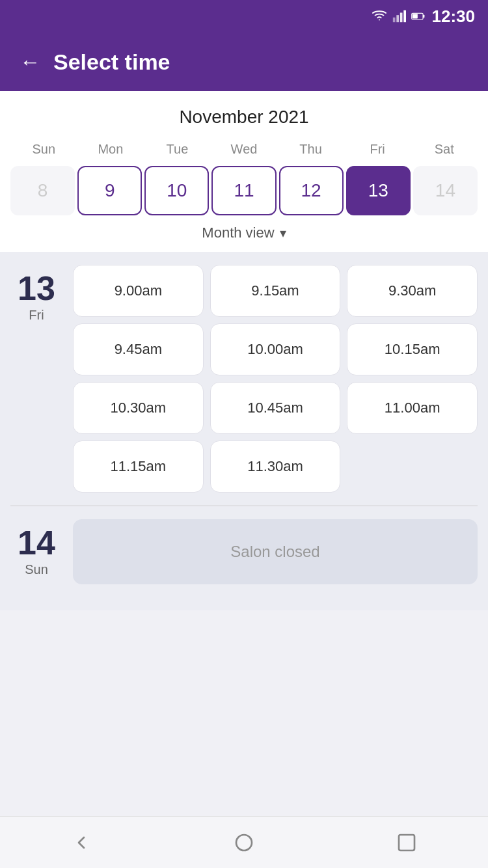  I want to click on wifi-icon, so click(379, 16).